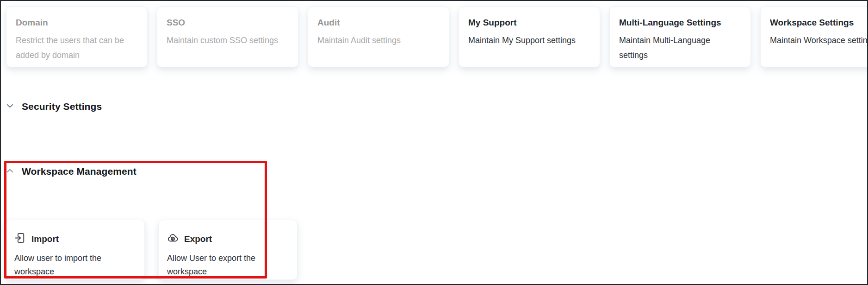  Describe the element at coordinates (819, 40) in the screenshot. I see `card-description: Maintain Workspace settings` at that location.